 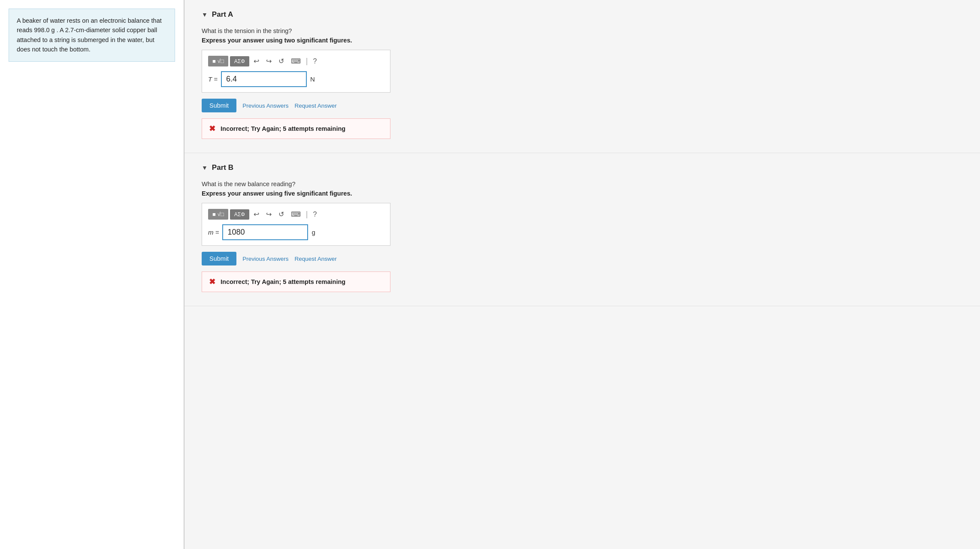 I want to click on collapse-arrow-b: ▼, so click(x=205, y=168).